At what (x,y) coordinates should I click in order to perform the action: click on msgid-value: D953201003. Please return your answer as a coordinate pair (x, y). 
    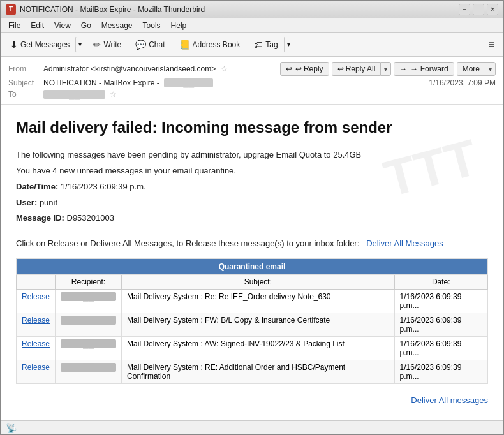
    Looking at the image, I should click on (91, 218).